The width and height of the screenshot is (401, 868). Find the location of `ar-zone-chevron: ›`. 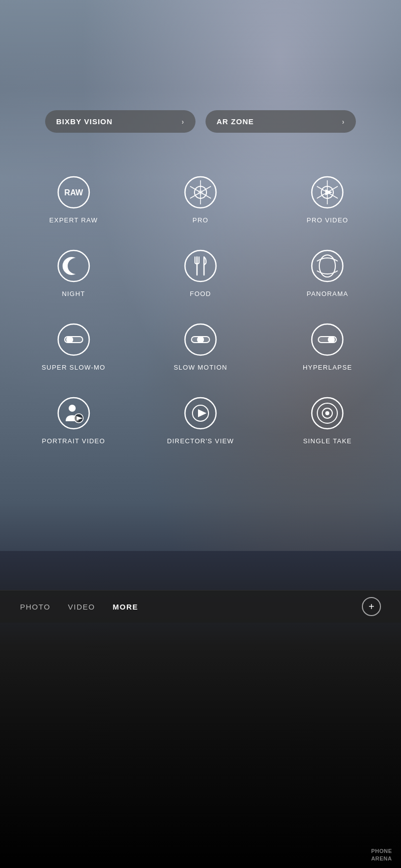

ar-zone-chevron: › is located at coordinates (343, 122).